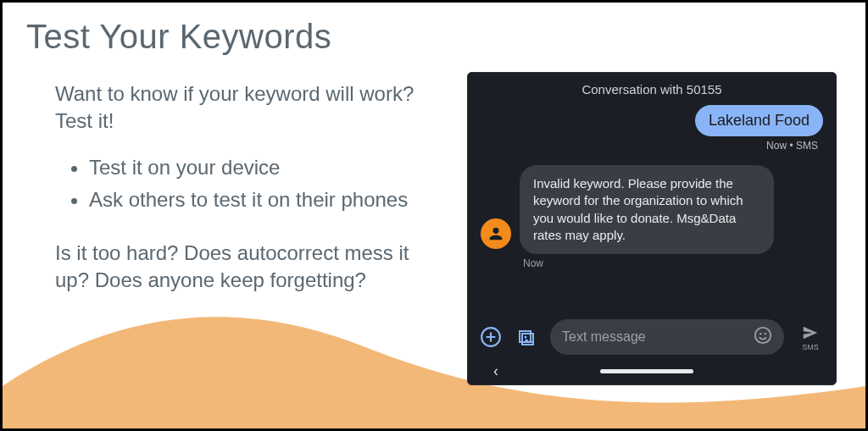 Image resolution: width=868 pixels, height=431 pixels. Describe the element at coordinates (652, 88) in the screenshot. I see `conversation-header: Conversation with 50155` at that location.